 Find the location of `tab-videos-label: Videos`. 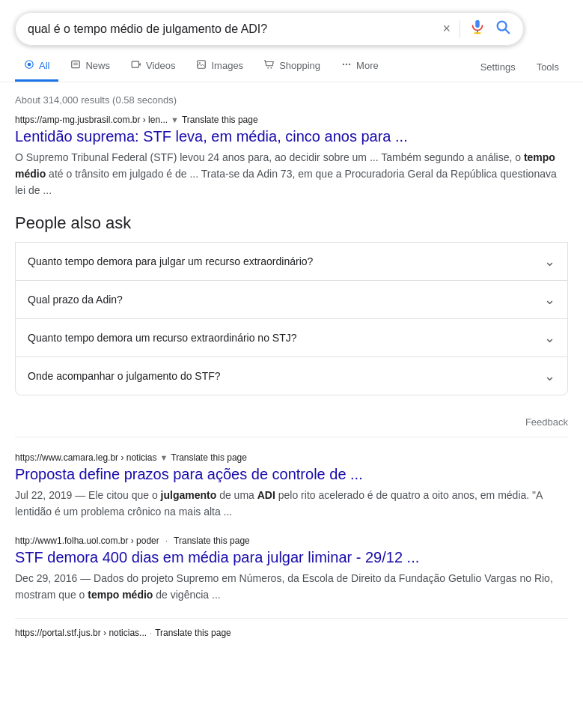

tab-videos-label: Videos is located at coordinates (161, 66).